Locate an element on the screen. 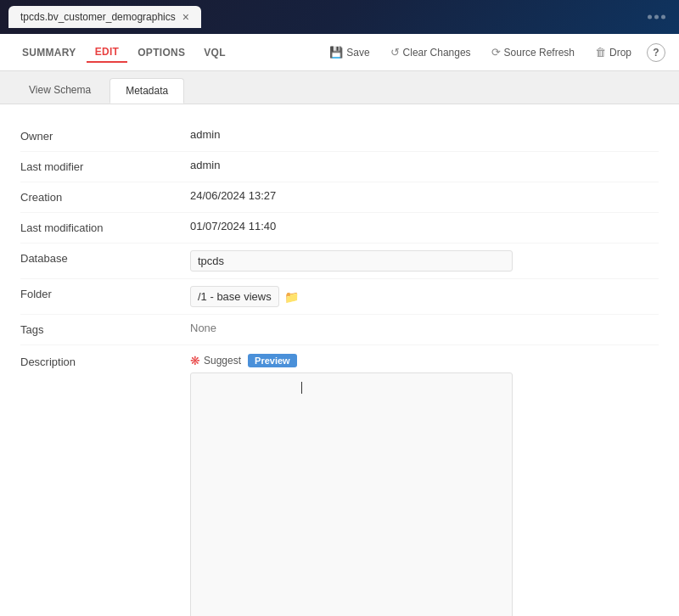 Image resolution: width=679 pixels, height=616 pixels. clear-icon: ↺ is located at coordinates (396, 53).